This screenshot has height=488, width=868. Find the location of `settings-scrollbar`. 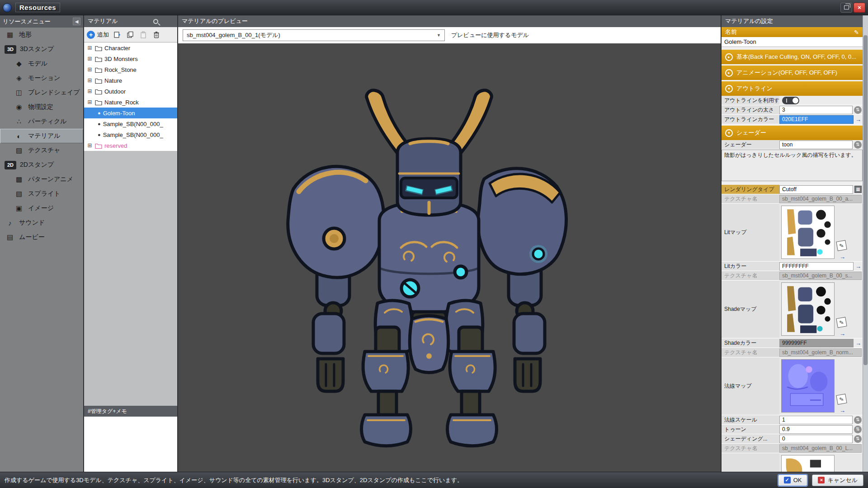

settings-scrollbar is located at coordinates (865, 244).